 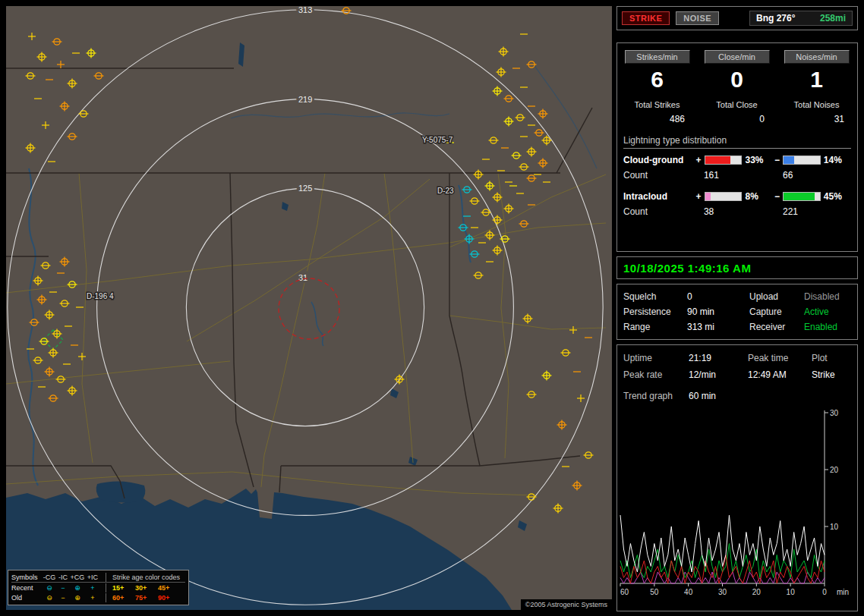 I want to click on svg-text: Y-5075-7, so click(x=437, y=140).